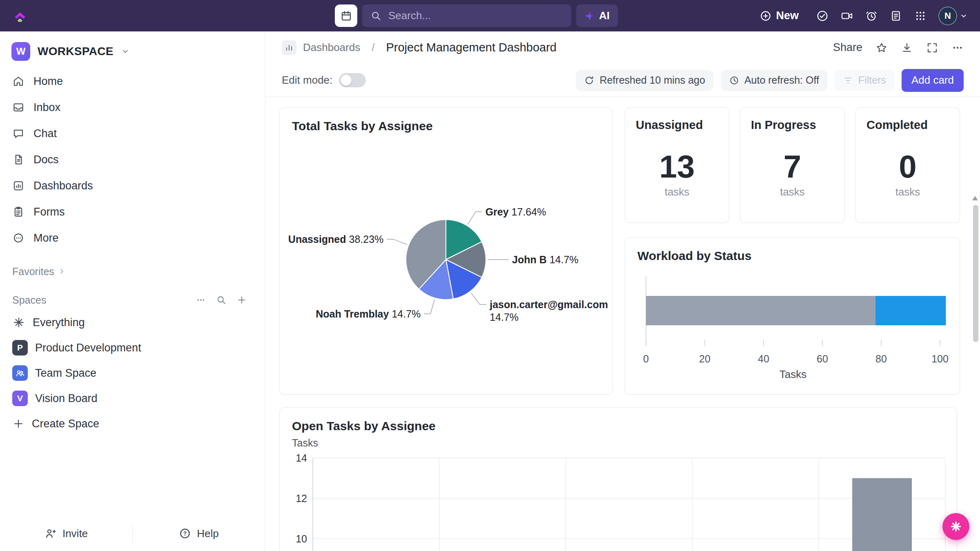  What do you see at coordinates (822, 16) in the screenshot?
I see `check-circle-icon` at bounding box center [822, 16].